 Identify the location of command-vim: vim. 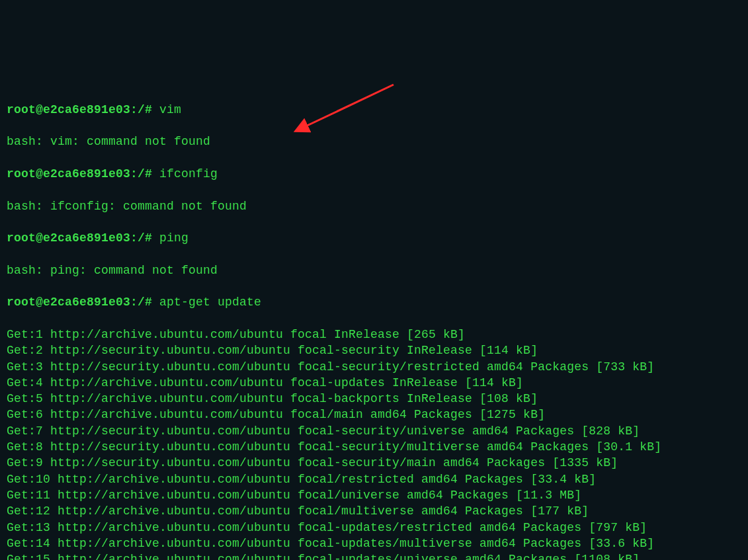
(171, 110).